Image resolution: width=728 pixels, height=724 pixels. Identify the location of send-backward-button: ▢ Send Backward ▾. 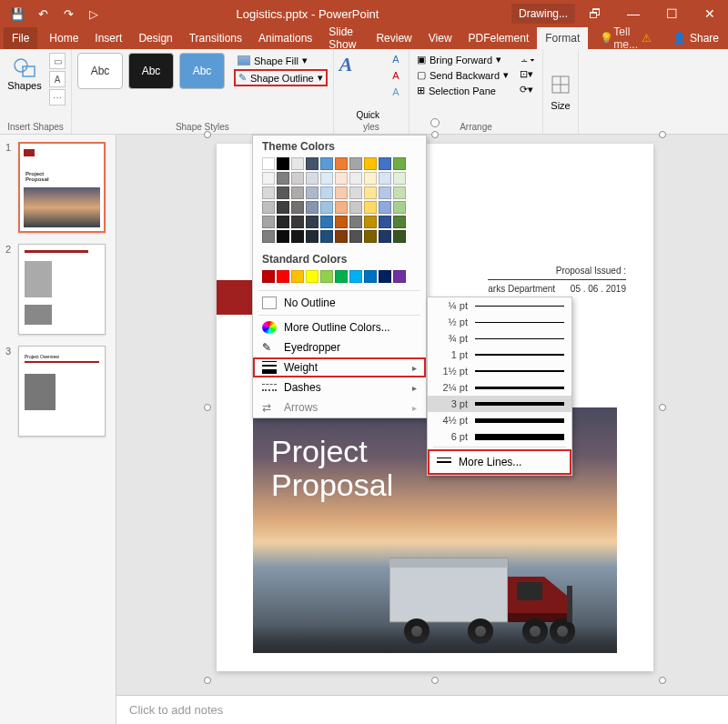
(462, 75).